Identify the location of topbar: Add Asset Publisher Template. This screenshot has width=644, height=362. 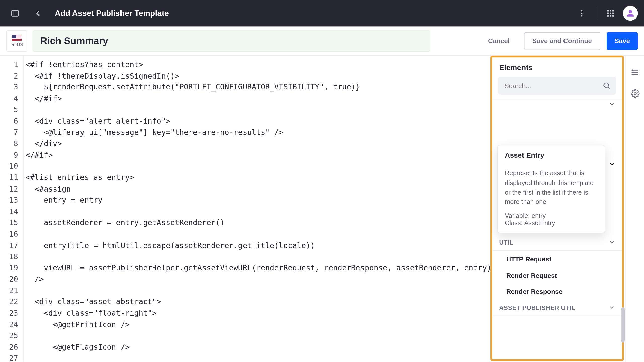
(322, 13).